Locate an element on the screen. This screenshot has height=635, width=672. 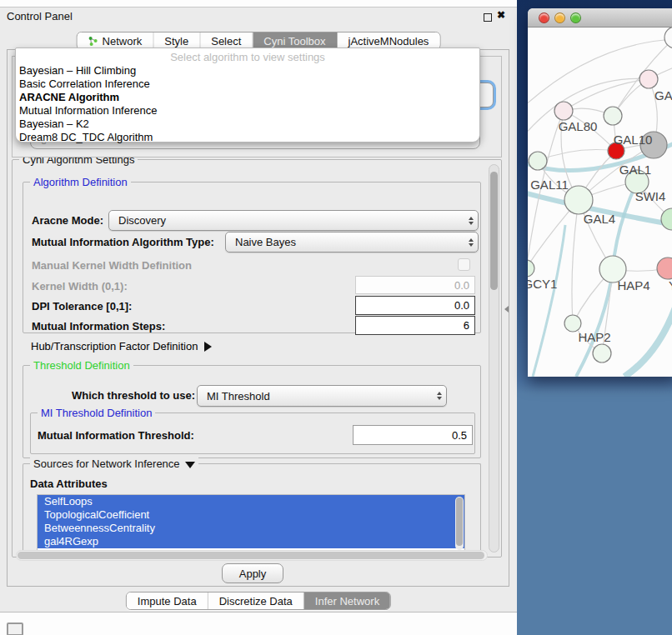
mi-steps-value: 6 is located at coordinates (467, 325).